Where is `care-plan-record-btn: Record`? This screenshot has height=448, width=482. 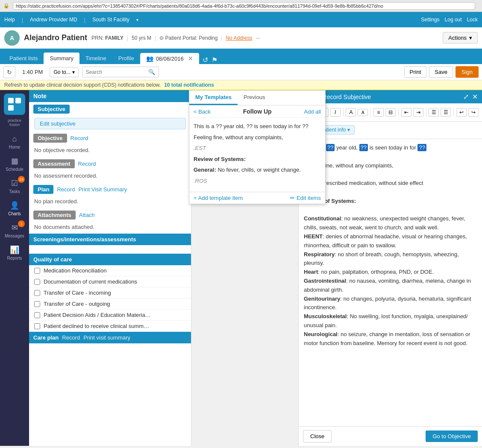 care-plan-record-btn: Record is located at coordinates (71, 337).